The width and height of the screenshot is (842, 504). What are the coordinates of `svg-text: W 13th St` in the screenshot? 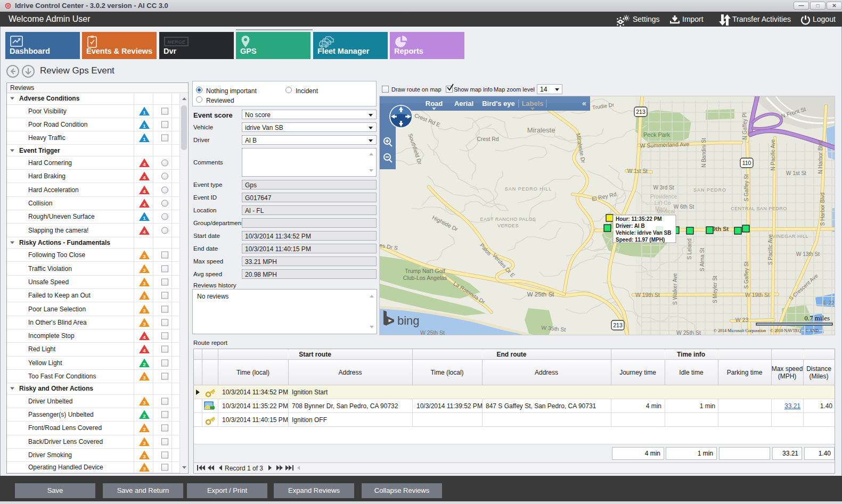 It's located at (808, 254).